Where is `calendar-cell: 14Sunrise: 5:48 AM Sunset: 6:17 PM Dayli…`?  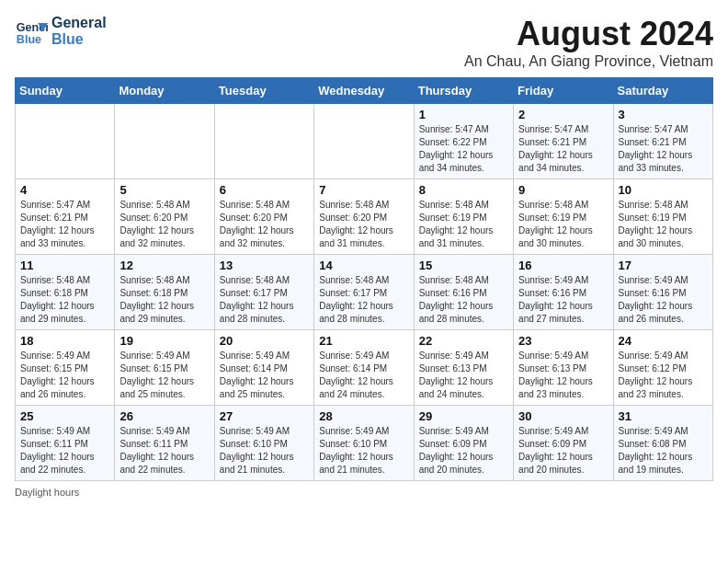 calendar-cell: 14Sunrise: 5:48 AM Sunset: 6:17 PM Dayli… is located at coordinates (364, 293).